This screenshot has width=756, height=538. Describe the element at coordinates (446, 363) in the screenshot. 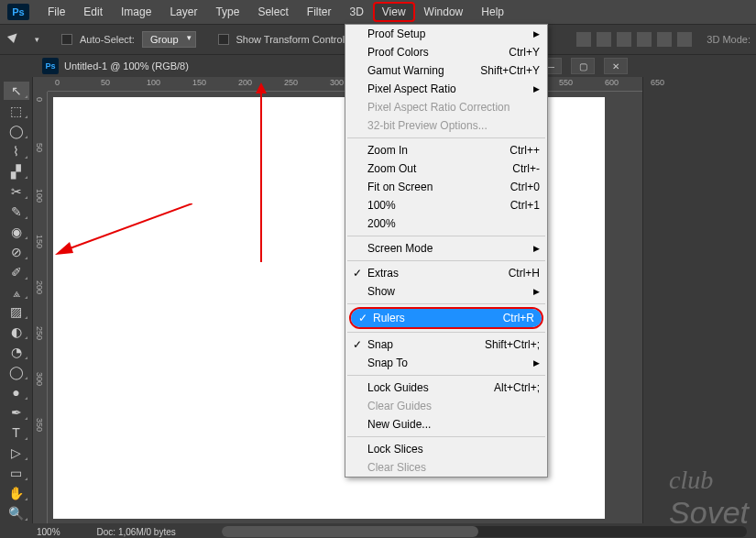

I see `menu-item-snap-to: Snap To▶` at that location.